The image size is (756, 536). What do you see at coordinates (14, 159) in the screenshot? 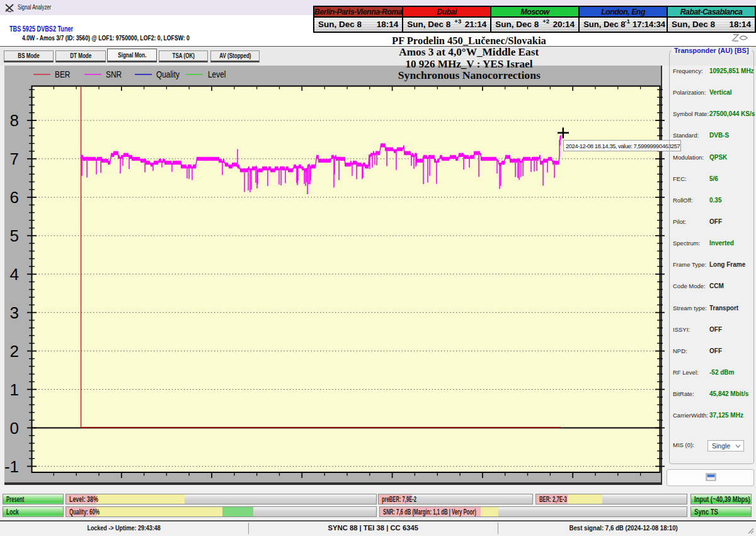
I see `svg-text: 7` at bounding box center [14, 159].